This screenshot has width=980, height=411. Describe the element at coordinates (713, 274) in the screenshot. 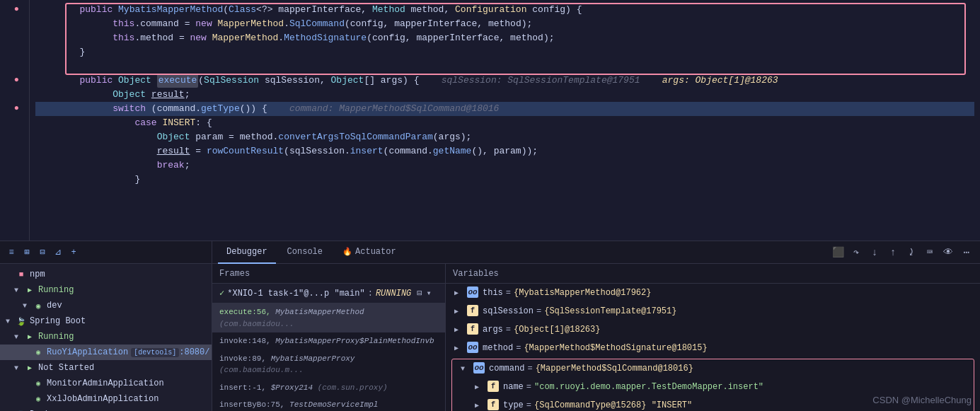

I see `variables-header: Variables` at that location.